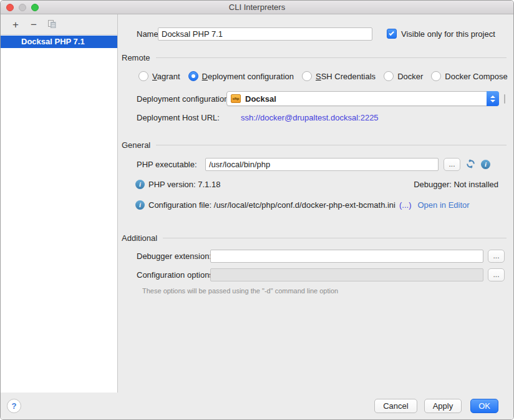 The height and width of the screenshot is (420, 514). I want to click on reload-php-info-button, so click(470, 164).